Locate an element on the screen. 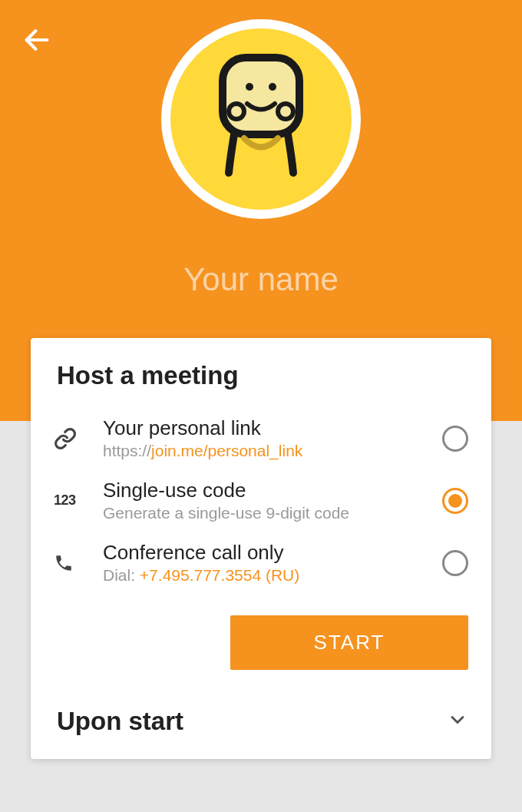 The width and height of the screenshot is (522, 812). option-label: Single-use code is located at coordinates (273, 490).